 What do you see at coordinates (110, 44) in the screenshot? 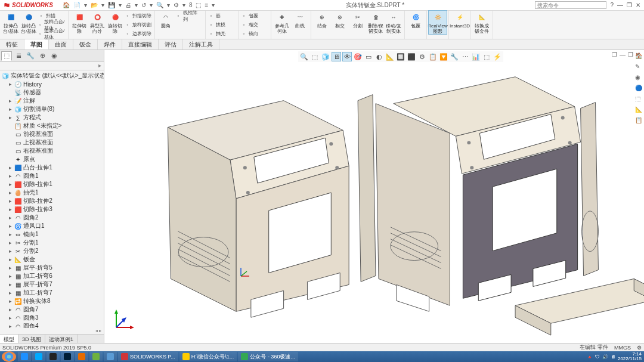
I see `ribbon-tab-4: 焊件` at bounding box center [110, 44].